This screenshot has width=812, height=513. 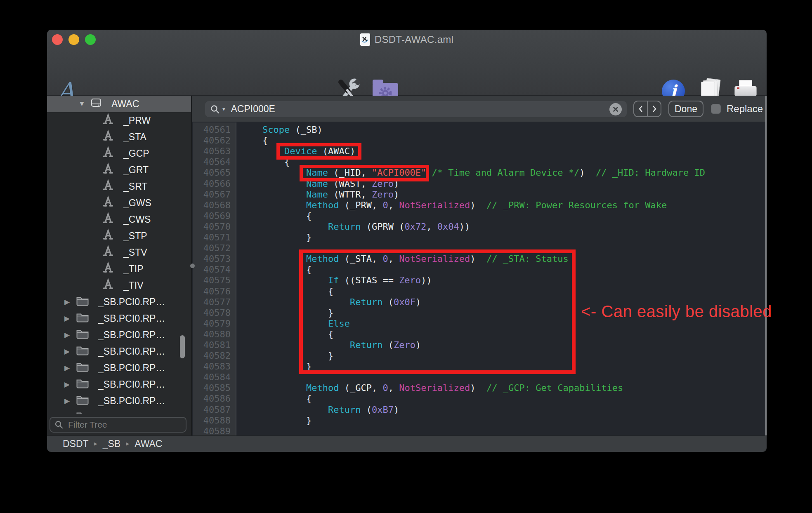 What do you see at coordinates (238, 248) in the screenshot?
I see `code-text` at bounding box center [238, 248].